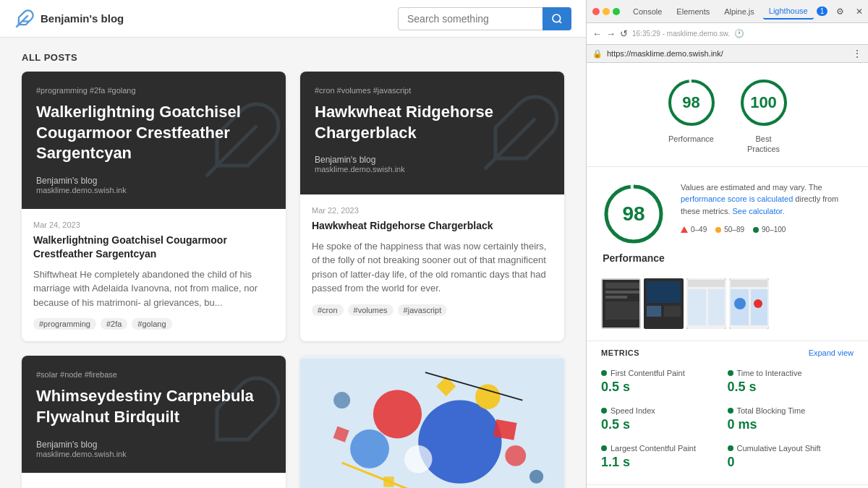  I want to click on big-score-circle: 98, so click(634, 214).